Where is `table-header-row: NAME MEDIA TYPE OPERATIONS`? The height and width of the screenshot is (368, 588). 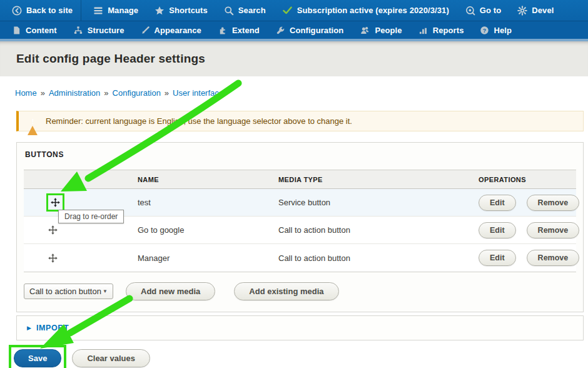
table-header-row: NAME MEDIA TYPE OPERATIONS is located at coordinates (300, 180).